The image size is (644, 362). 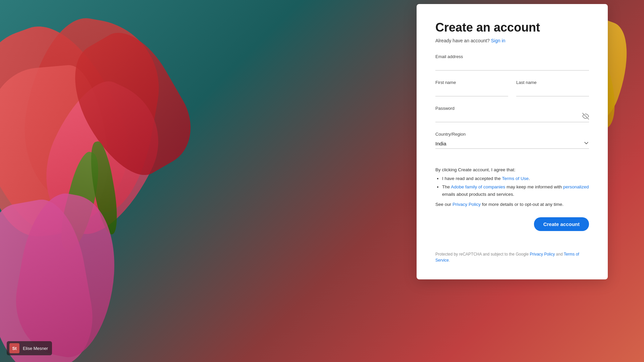 What do you see at coordinates (482, 254) in the screenshot?
I see `recaptcha-pre: Protected by reCAPTCHA and subject to th…` at bounding box center [482, 254].